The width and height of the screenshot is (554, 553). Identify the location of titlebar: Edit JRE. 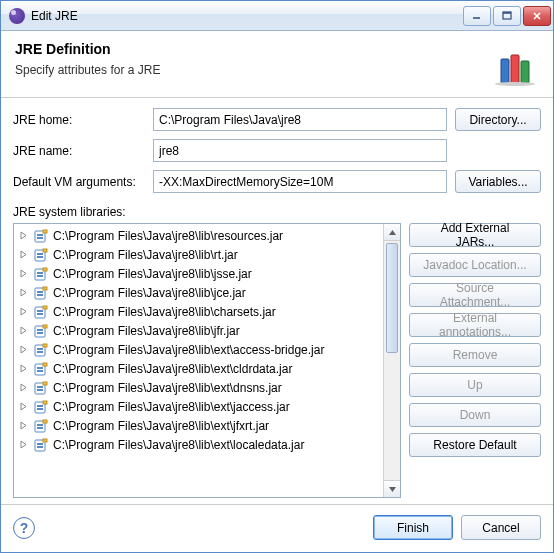
(277, 16).